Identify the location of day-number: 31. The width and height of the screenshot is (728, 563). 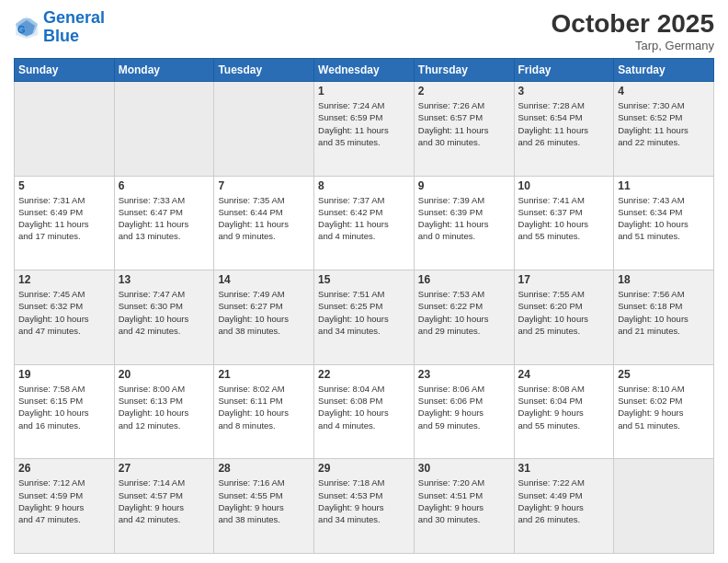
(564, 468).